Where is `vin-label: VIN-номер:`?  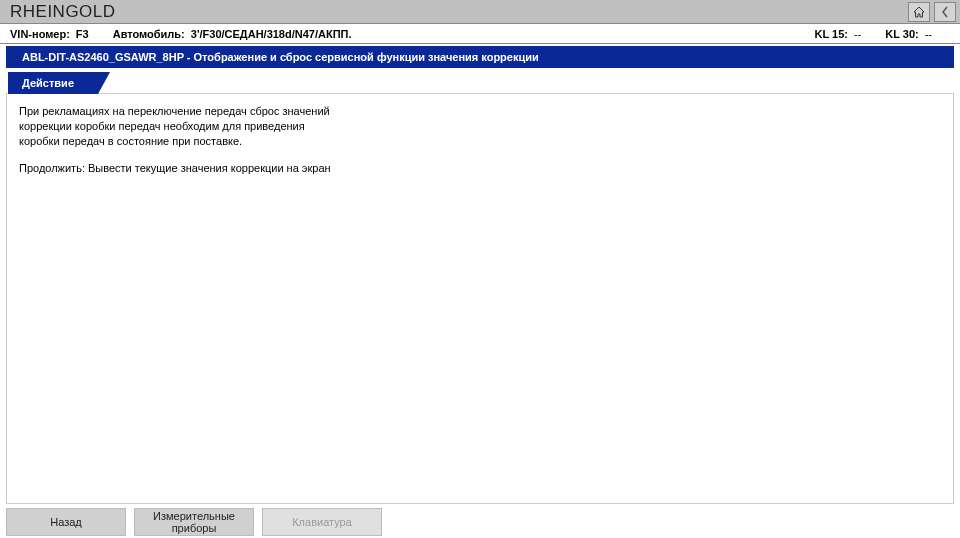 vin-label: VIN-номер: is located at coordinates (40, 34).